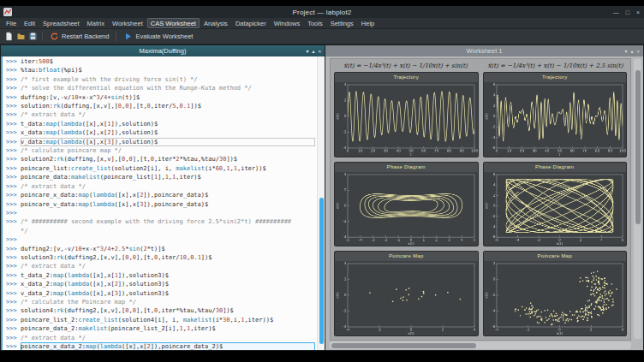 The width and height of the screenshot is (644, 362). Describe the element at coordinates (168, 142) in the screenshot. I see `console-command: v_data:map(lambda([x],x[3]),solution)$` at that location.